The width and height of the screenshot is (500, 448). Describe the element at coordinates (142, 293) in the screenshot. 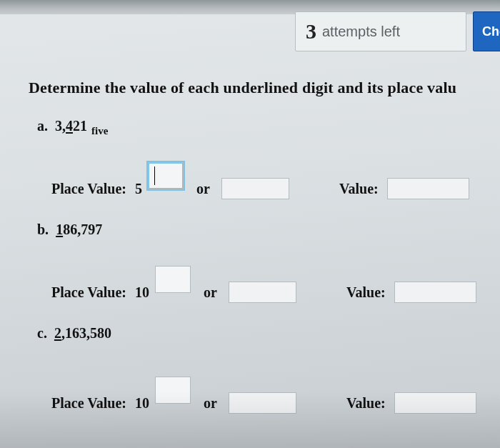

I see `question-b-pv-base: 10` at that location.